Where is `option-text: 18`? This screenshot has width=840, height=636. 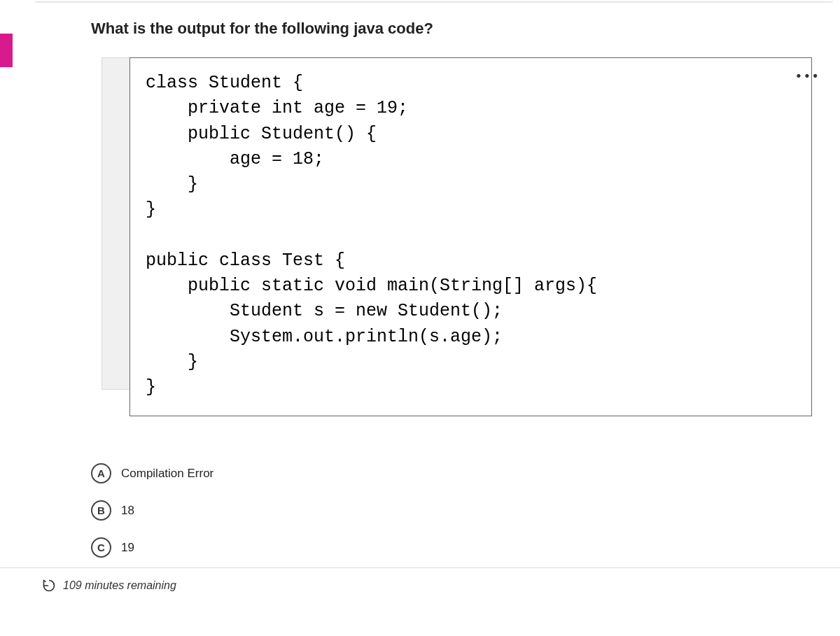
option-text: 18 is located at coordinates (127, 511).